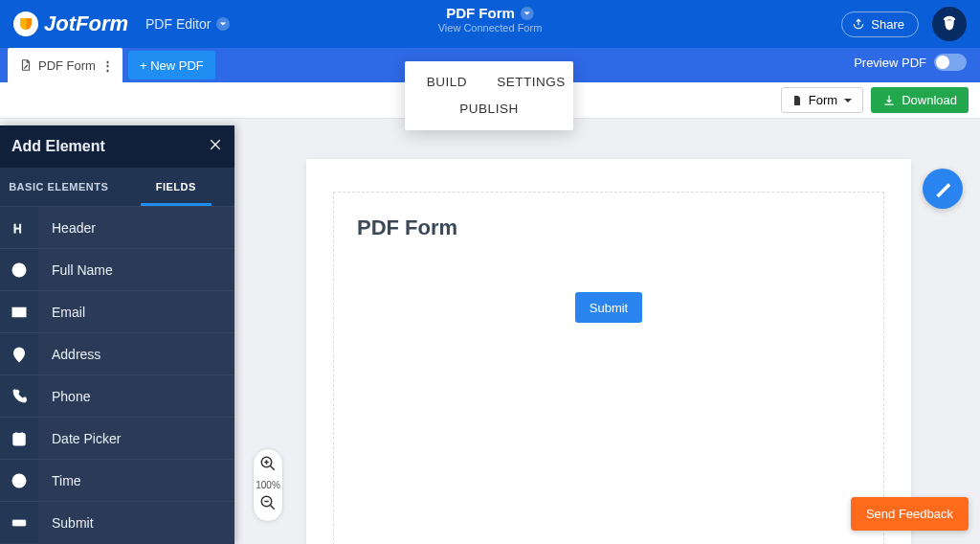 The image size is (980, 544). Describe the element at coordinates (531, 82) in the screenshot. I see `mode-settings: SETTINGS` at that location.